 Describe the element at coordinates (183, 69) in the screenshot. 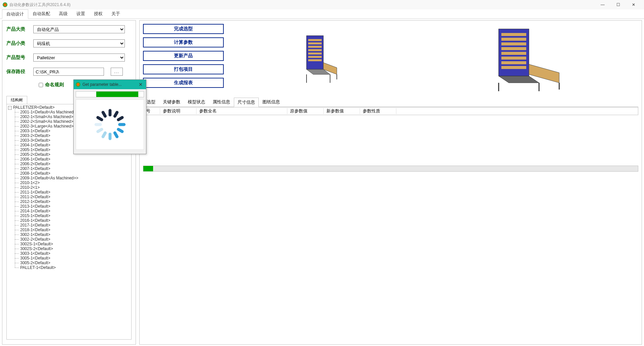

I see `package-project-button: 打包项目` at that location.